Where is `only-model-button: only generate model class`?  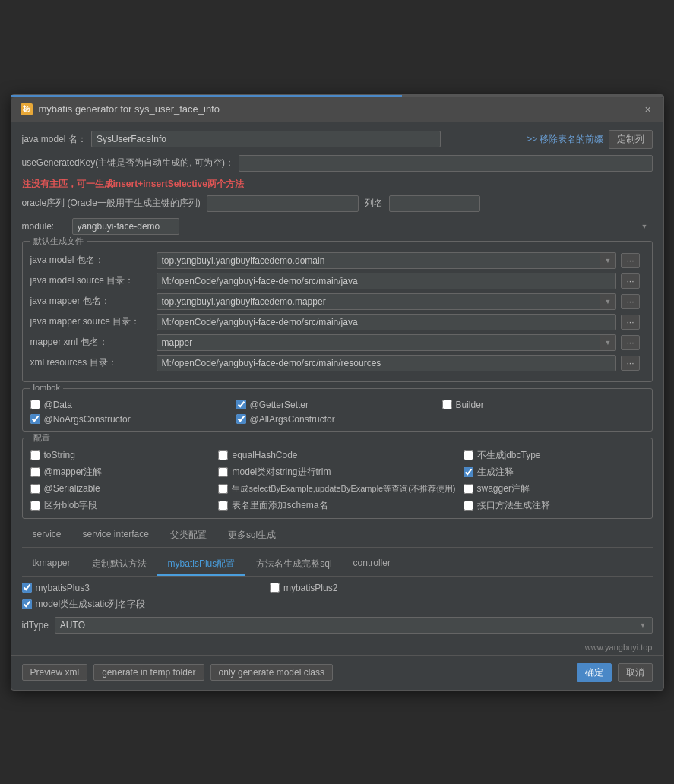 only-model-button: only generate model class is located at coordinates (272, 672).